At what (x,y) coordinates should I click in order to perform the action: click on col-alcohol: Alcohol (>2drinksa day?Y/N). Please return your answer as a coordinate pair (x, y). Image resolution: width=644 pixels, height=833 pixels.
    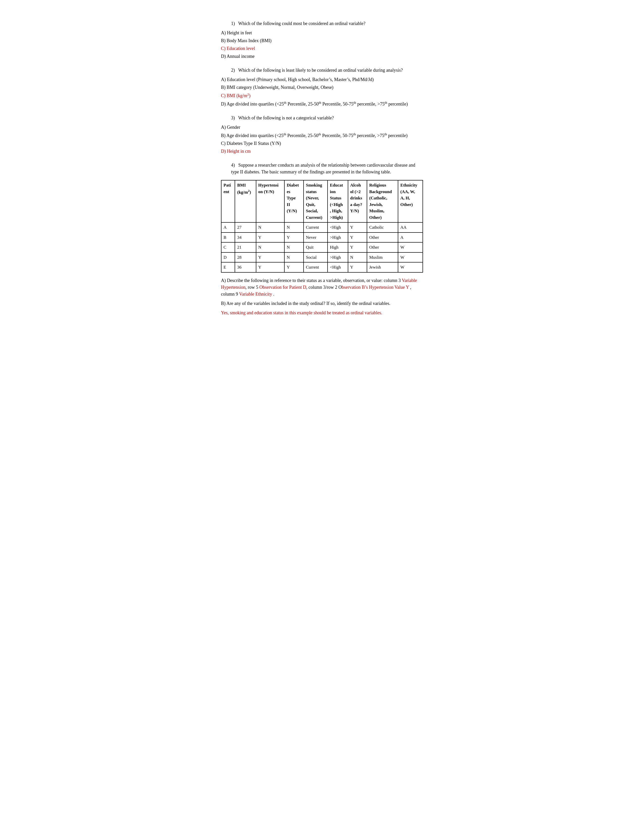
    Looking at the image, I should click on (357, 201).